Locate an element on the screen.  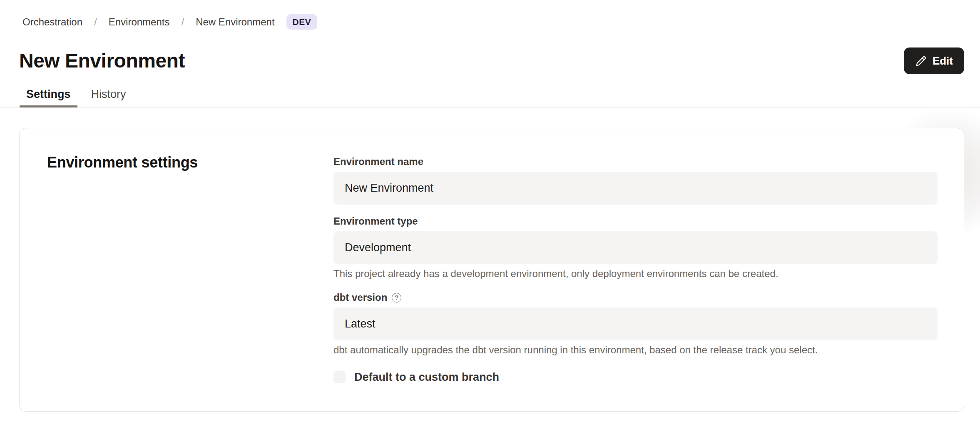
custom-branch-checkbox is located at coordinates (340, 378).